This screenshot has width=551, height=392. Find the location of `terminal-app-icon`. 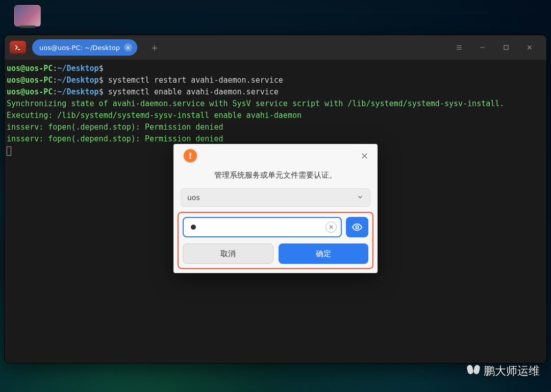

terminal-app-icon is located at coordinates (18, 47).